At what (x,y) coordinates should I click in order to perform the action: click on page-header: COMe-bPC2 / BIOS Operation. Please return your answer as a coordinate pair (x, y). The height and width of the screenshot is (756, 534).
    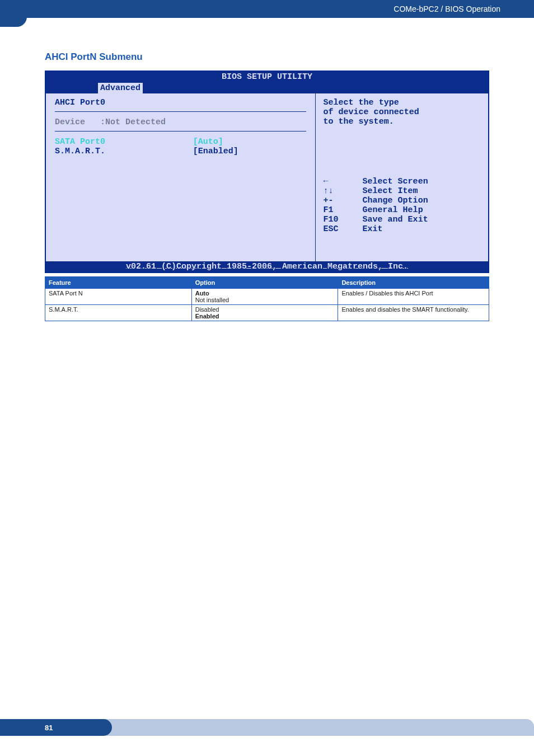
    Looking at the image, I should click on (267, 9).